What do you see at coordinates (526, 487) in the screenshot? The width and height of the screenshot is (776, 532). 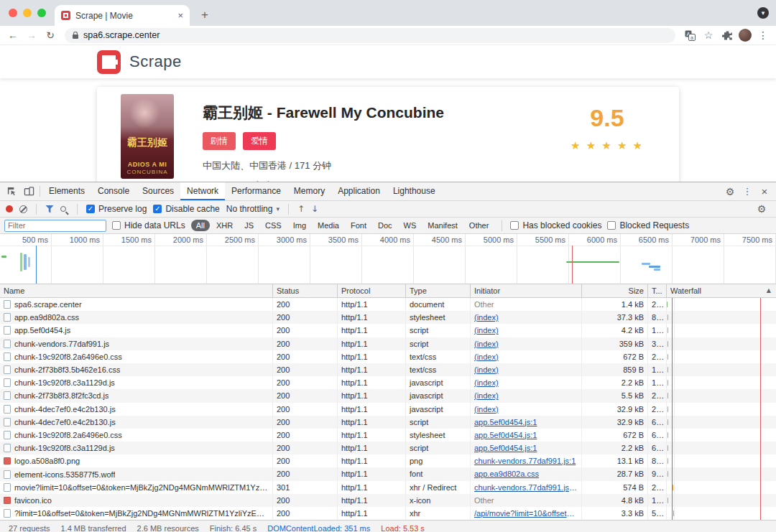 I see `initiator-link: chunk-vendors.77daf991.js:25` at bounding box center [526, 487].